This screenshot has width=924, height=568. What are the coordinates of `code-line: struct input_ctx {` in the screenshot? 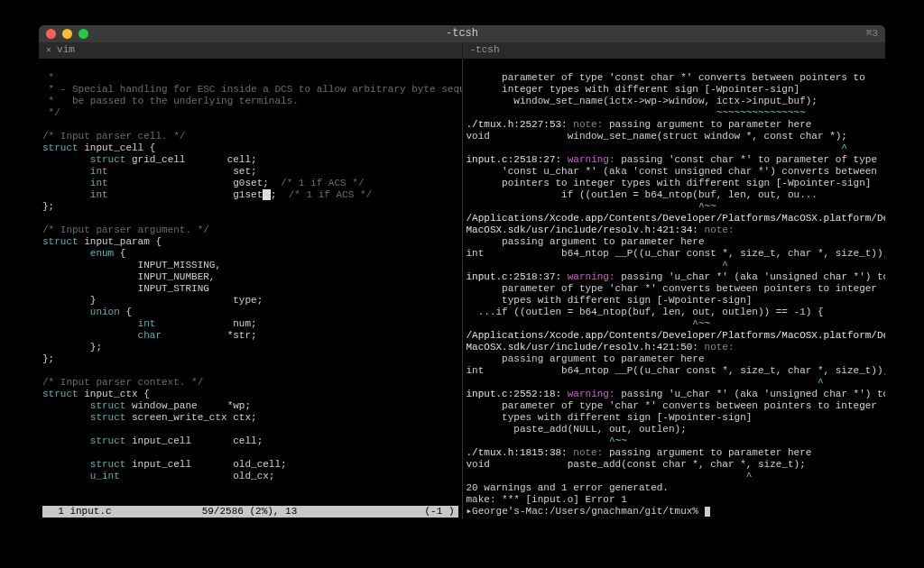 It's located at (96, 394).